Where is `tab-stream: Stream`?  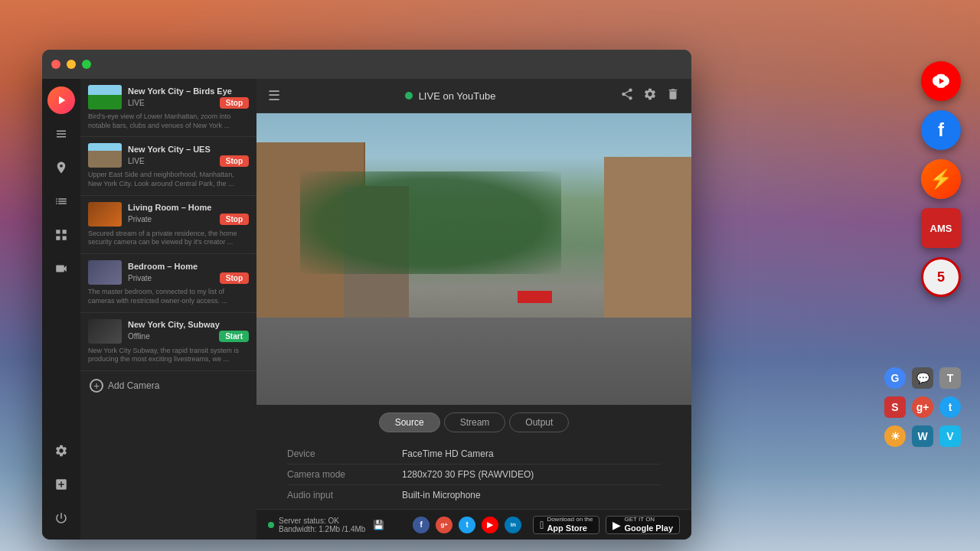
tab-stream: Stream is located at coordinates (475, 422).